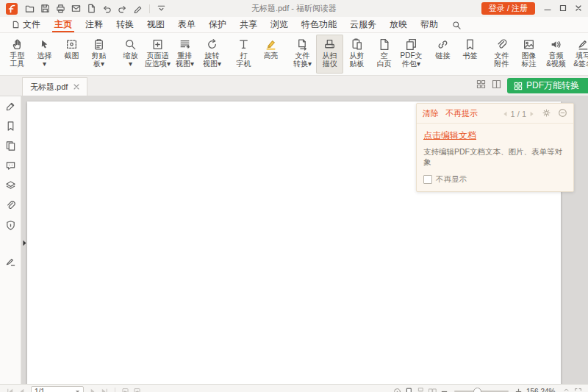  Describe the element at coordinates (29, 9) in the screenshot. I see `open-file-button` at that location.